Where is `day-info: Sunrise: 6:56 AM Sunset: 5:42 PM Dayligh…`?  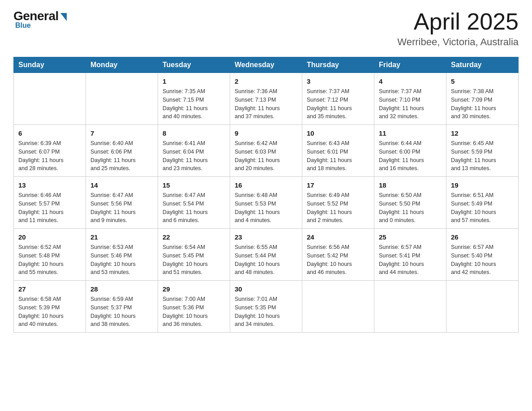
day-info: Sunrise: 6:56 AM Sunset: 5:42 PM Dayligh… is located at coordinates (338, 260).